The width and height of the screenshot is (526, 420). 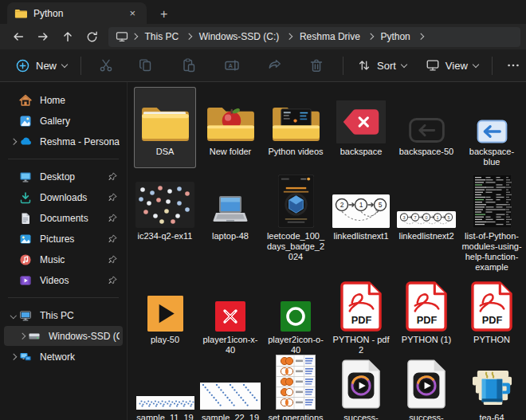 What do you see at coordinates (426, 218) in the screenshot?
I see `svg-text: 0` at bounding box center [426, 218].